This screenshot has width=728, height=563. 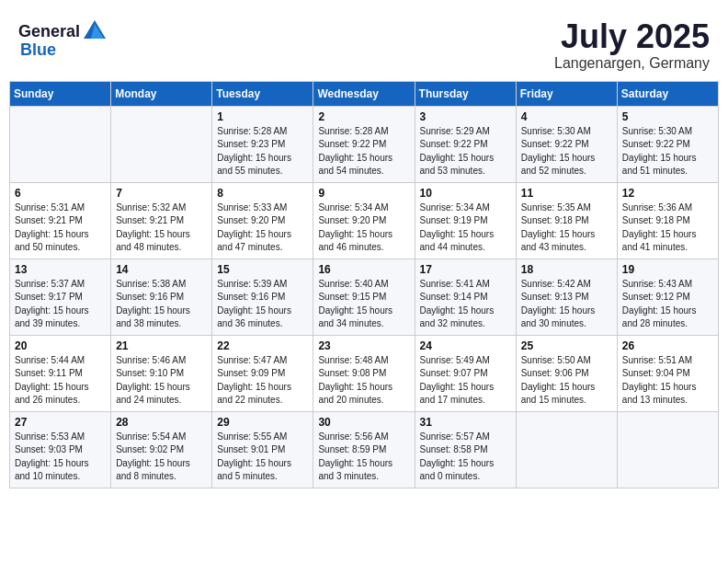 What do you see at coordinates (162, 346) in the screenshot?
I see `day-number: 21` at bounding box center [162, 346].